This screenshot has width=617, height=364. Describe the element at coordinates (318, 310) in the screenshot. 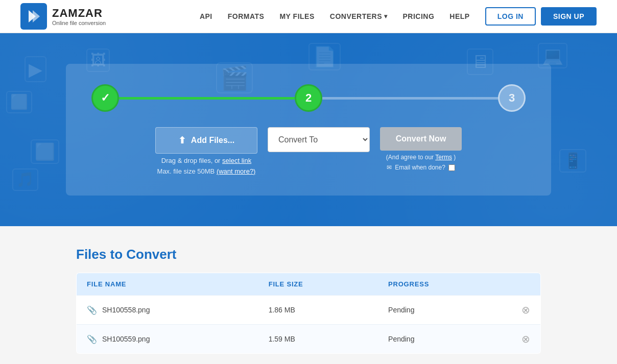

I see `file-size-cell: 1.86 MB` at that location.